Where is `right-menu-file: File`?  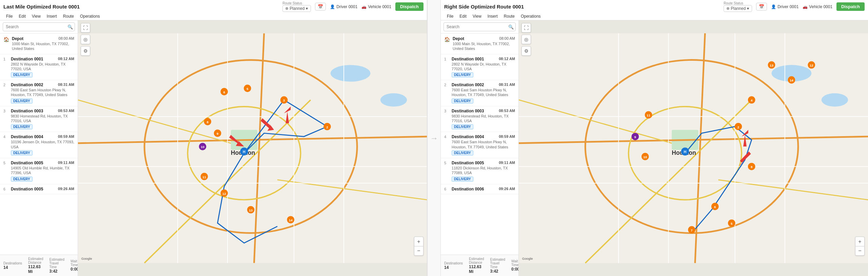 right-menu-file: File is located at coordinates (450, 16).